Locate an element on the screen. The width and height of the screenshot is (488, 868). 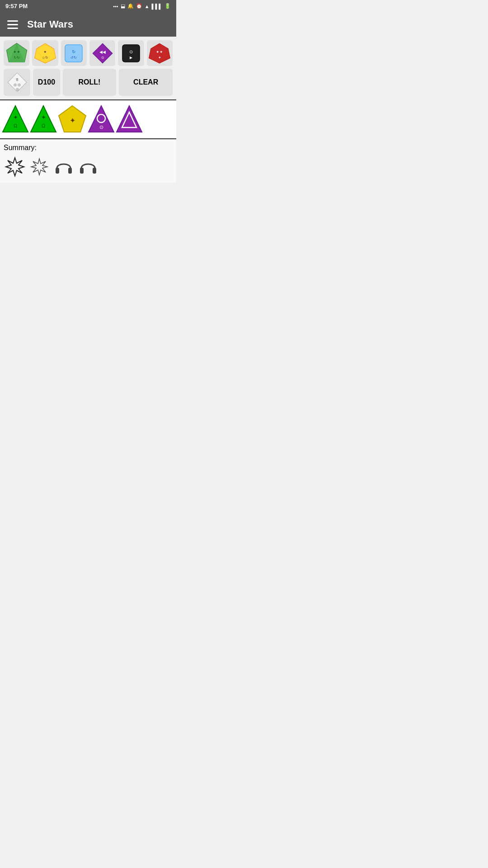
purple-difficulty-die: ◀◀ ⊙ is located at coordinates (102, 53).